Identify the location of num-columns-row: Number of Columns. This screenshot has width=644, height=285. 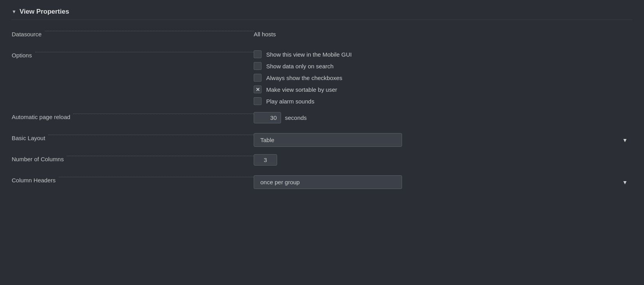
(322, 161).